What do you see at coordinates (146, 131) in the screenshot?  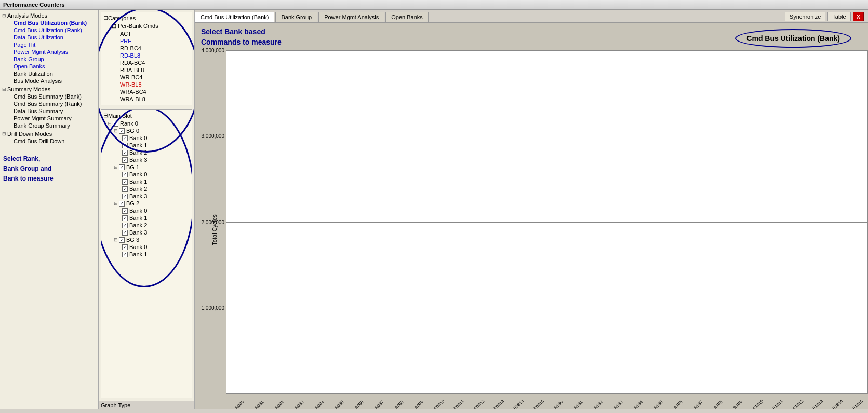 I see `bg0-item: ⊟ BG 0` at bounding box center [146, 131].